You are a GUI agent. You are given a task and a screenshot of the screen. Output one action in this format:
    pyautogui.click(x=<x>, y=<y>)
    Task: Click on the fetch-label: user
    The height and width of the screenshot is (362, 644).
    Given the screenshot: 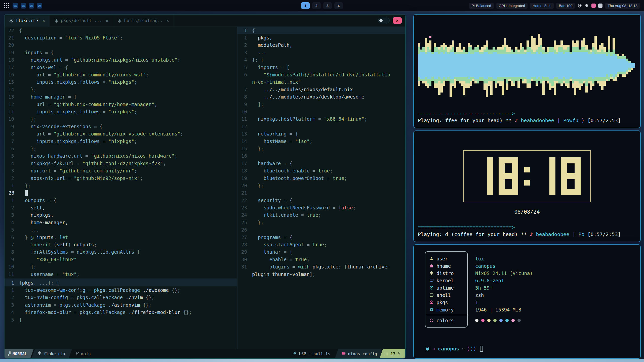 What is the action you would take?
    pyautogui.click(x=442, y=259)
    